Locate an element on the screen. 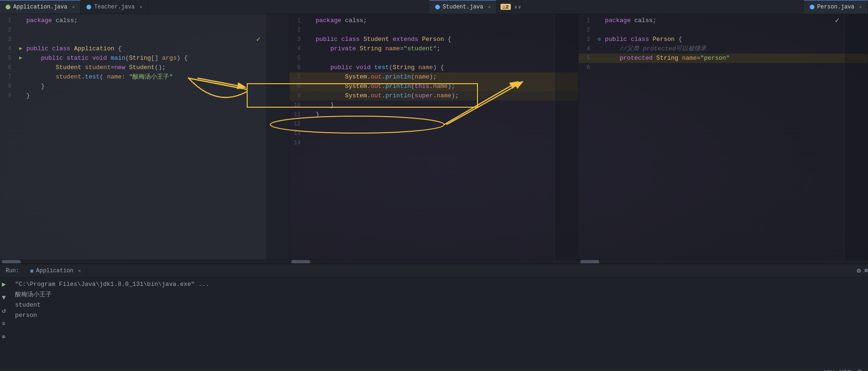  chevron-up: ∧ is located at coordinates (516, 7).